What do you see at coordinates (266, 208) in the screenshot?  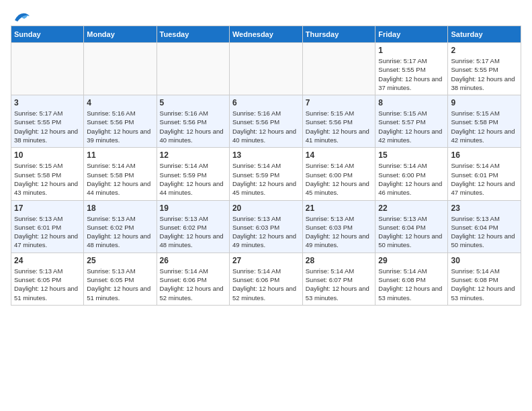 I see `day-number: 20` at bounding box center [266, 208].